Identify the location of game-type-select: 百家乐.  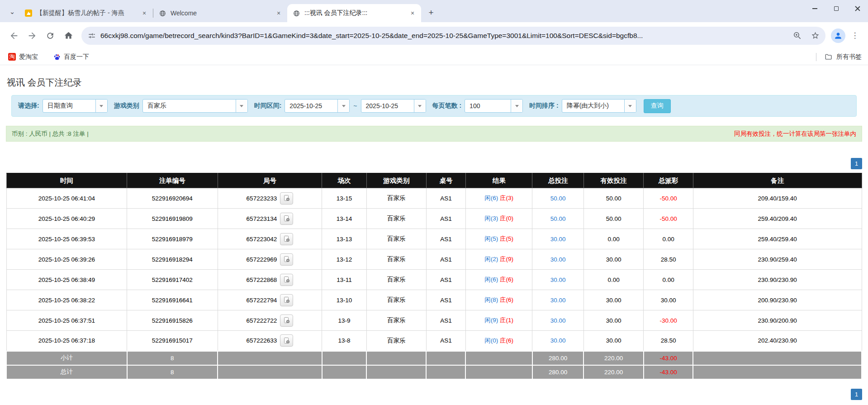
(195, 106).